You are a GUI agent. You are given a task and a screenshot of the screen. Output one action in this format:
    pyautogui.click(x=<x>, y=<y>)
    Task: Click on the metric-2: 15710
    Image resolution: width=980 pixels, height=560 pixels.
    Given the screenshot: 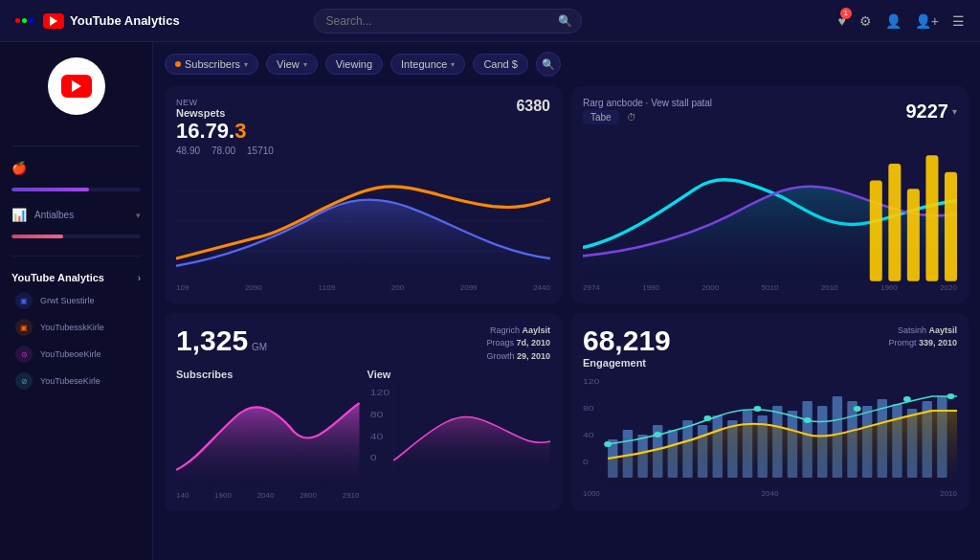 What is the action you would take?
    pyautogui.click(x=260, y=151)
    